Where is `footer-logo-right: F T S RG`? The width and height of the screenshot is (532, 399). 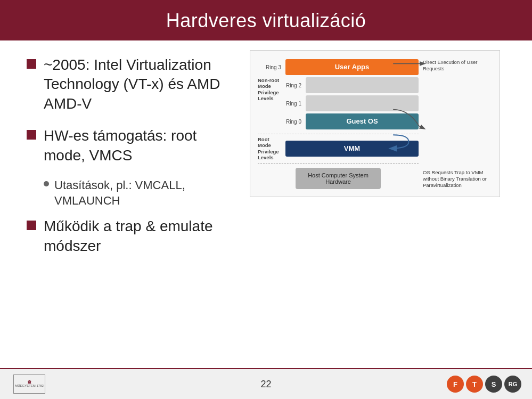
footer-logo-right: F T S RG is located at coordinates (484, 384).